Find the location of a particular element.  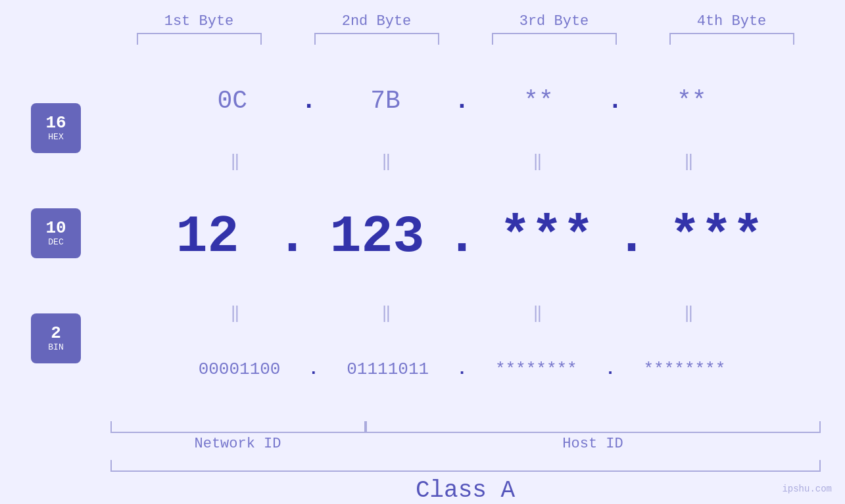

equals-1: ‖ is located at coordinates (235, 162).